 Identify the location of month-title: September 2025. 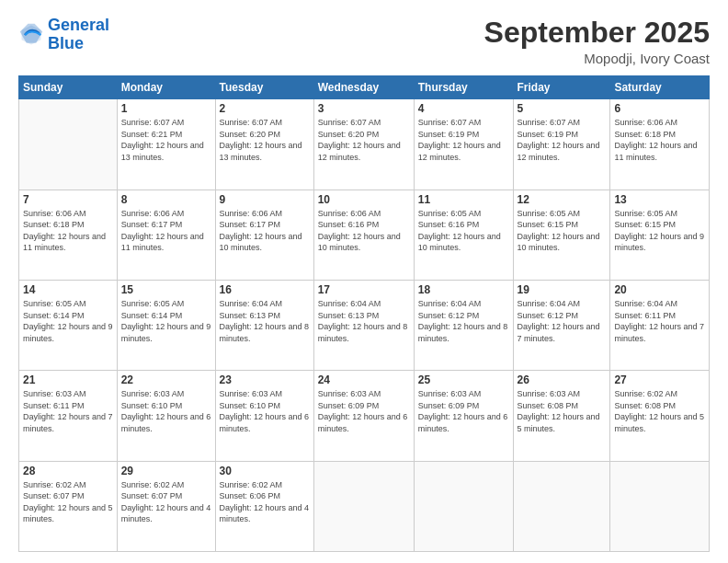
(597, 33).